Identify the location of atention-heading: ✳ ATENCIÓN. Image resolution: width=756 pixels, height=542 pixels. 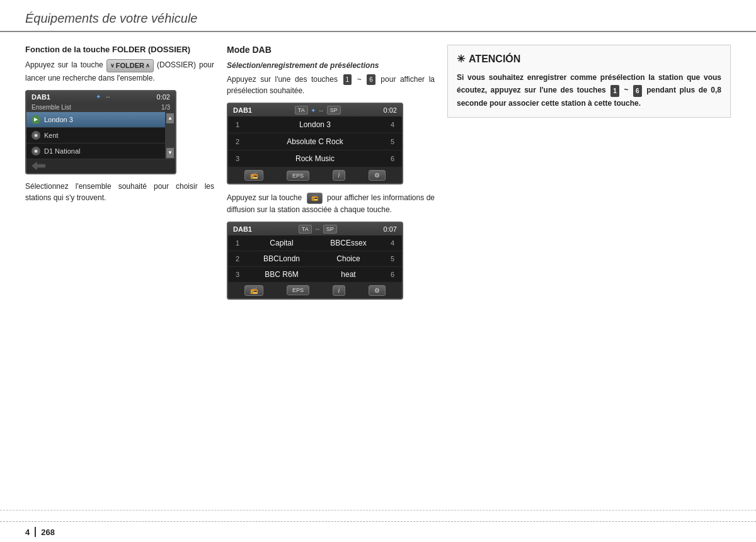
(589, 59).